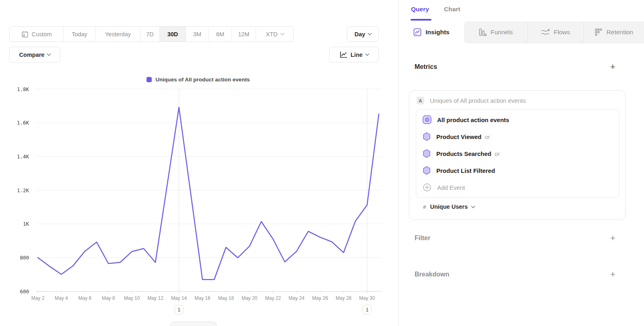 This screenshot has width=644, height=326. What do you see at coordinates (320, 298) in the screenshot?
I see `x-axis-tick-label: May 26` at bounding box center [320, 298].